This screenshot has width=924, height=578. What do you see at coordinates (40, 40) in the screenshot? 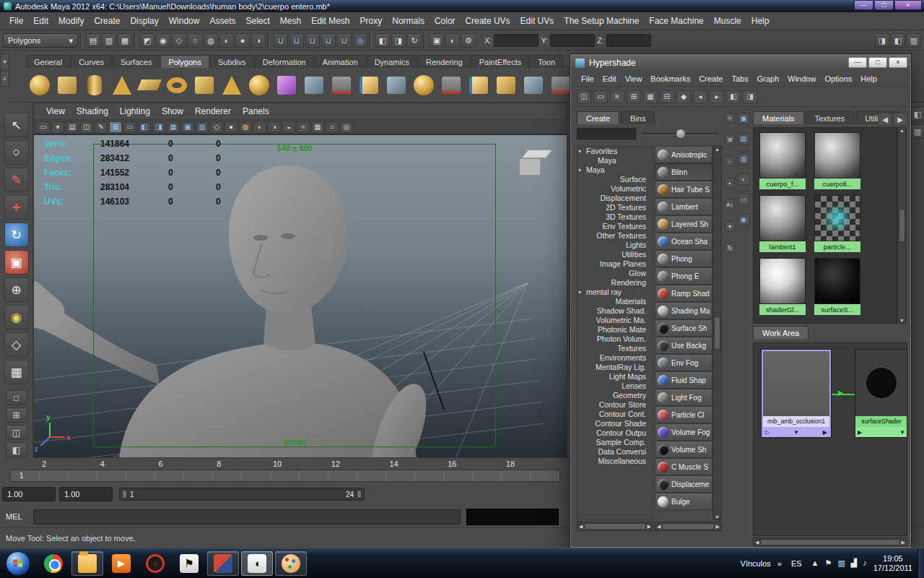
I see `menu-set-dropdown: Polygons▾` at bounding box center [40, 40].